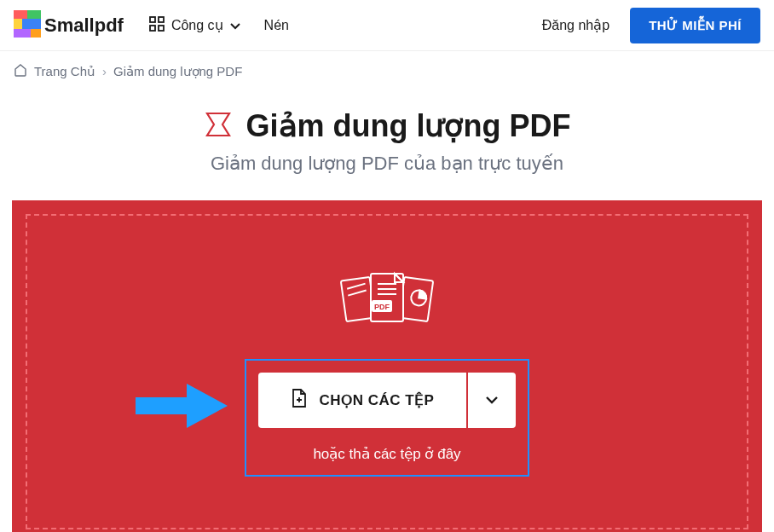 The height and width of the screenshot is (532, 774). Describe the element at coordinates (377, 401) in the screenshot. I see `choose-files-label: CHỌN CÁC TỆP` at that location.